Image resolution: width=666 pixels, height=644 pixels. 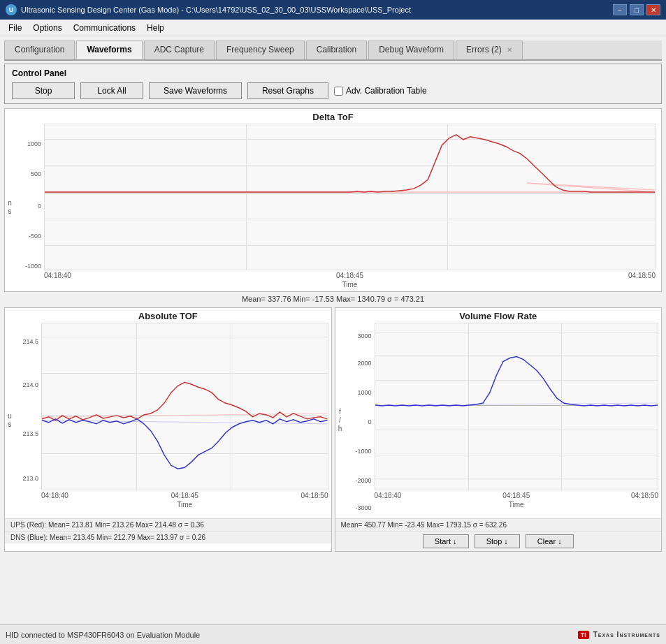 What do you see at coordinates (34, 266) in the screenshot?
I see `delta-tof-ytick-n1000: -1000` at bounding box center [34, 266].